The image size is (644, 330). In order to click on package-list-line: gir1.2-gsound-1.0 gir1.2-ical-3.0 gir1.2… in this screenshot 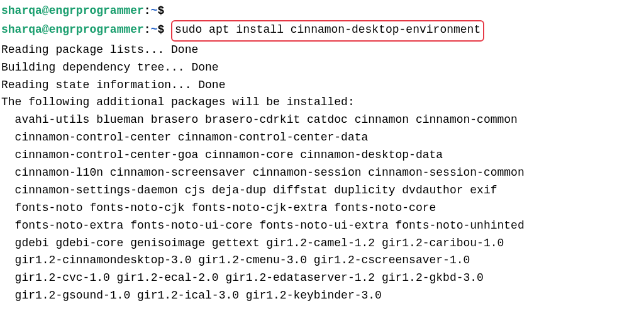, I will do `click(322, 296)`.